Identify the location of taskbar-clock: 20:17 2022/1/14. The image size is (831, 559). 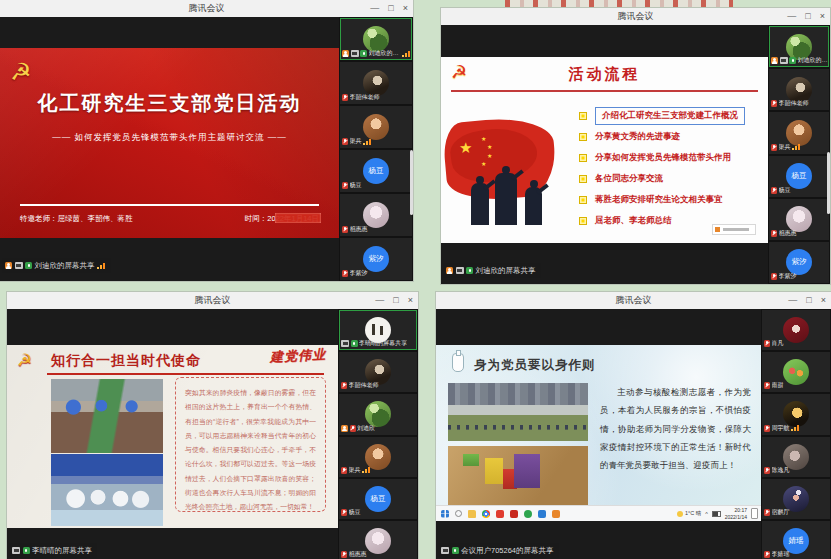
(736, 514).